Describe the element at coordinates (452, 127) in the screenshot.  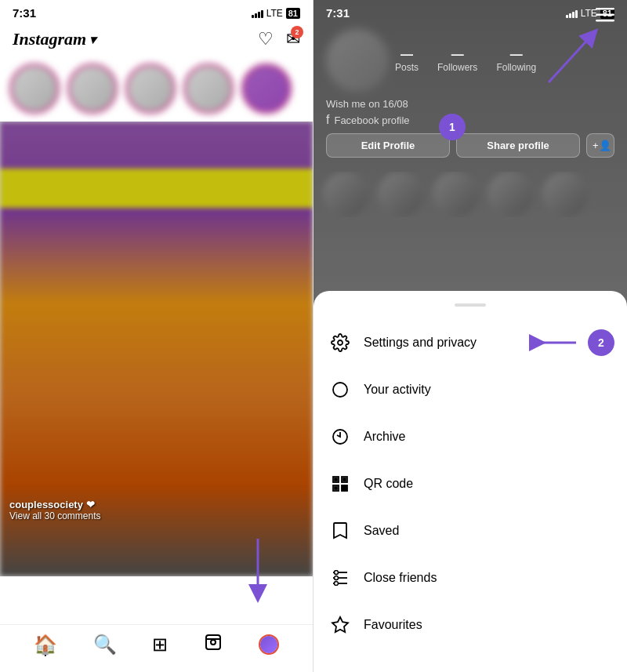
I see `step1-annotation: 1` at that location.